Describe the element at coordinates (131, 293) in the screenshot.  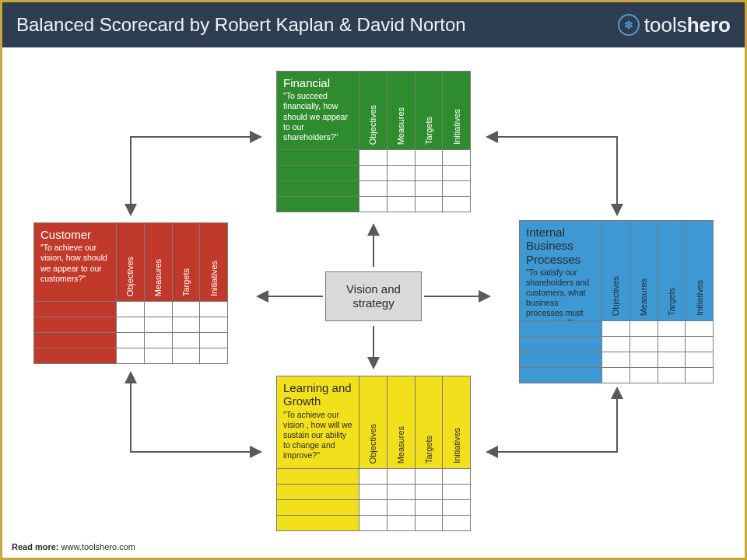
I see `card-customer: Customer "To achieve our vision, how sho…` at that location.